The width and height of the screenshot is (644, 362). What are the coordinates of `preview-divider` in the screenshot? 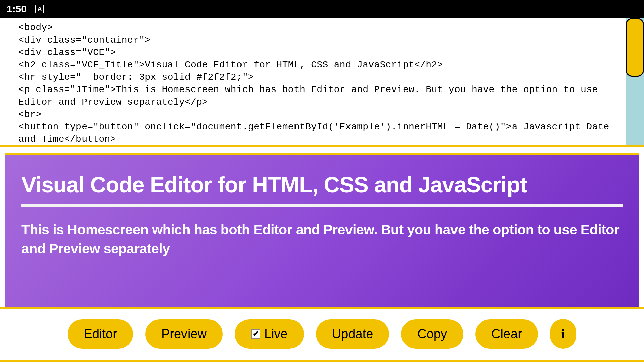 It's located at (322, 205).